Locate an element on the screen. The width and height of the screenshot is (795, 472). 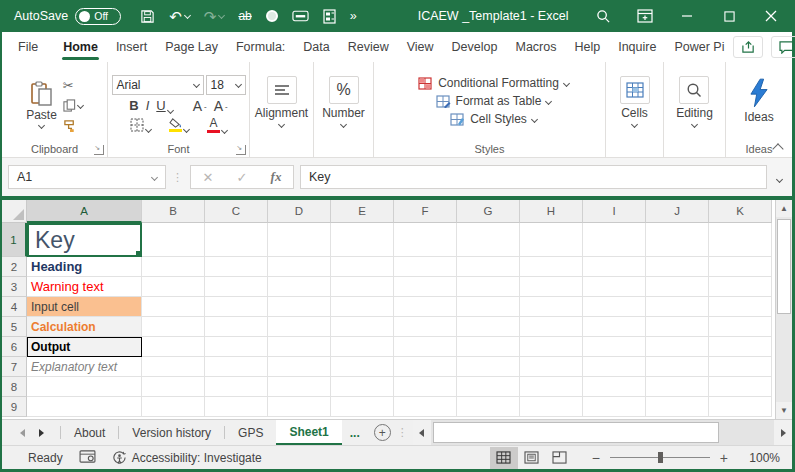
conditional-formatting-button: Conditional Formatting is located at coordinates (494, 83).